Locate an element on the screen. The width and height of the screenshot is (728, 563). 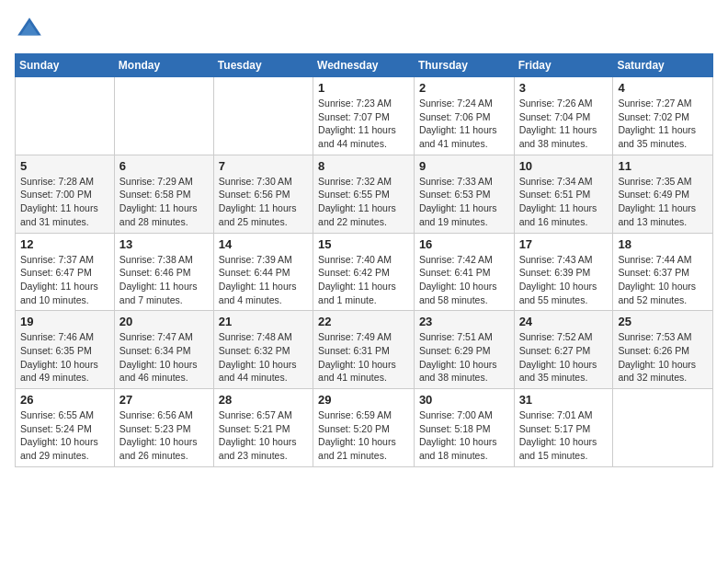
day-info: Sunrise: 7:52 AM Sunset: 6:27 PM Dayligh… is located at coordinates (564, 357).